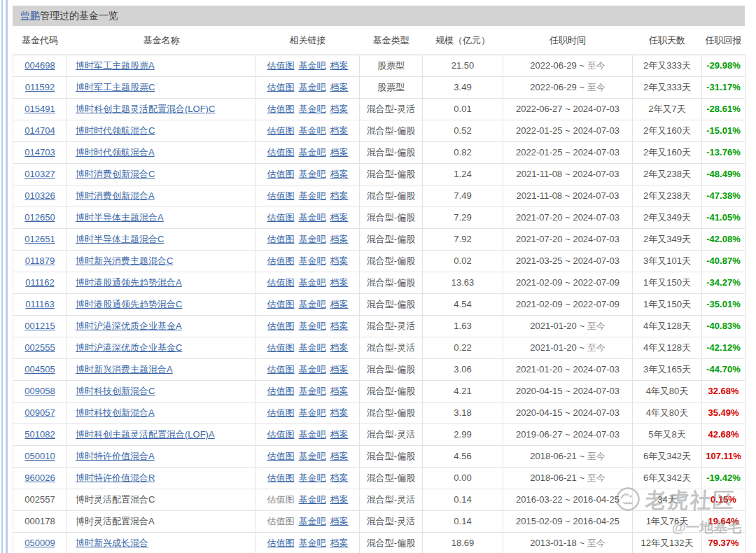 The height and width of the screenshot is (553, 756). Describe the element at coordinates (120, 217) in the screenshot. I see `fund-name-link: 博时半导体主题混合A` at that location.